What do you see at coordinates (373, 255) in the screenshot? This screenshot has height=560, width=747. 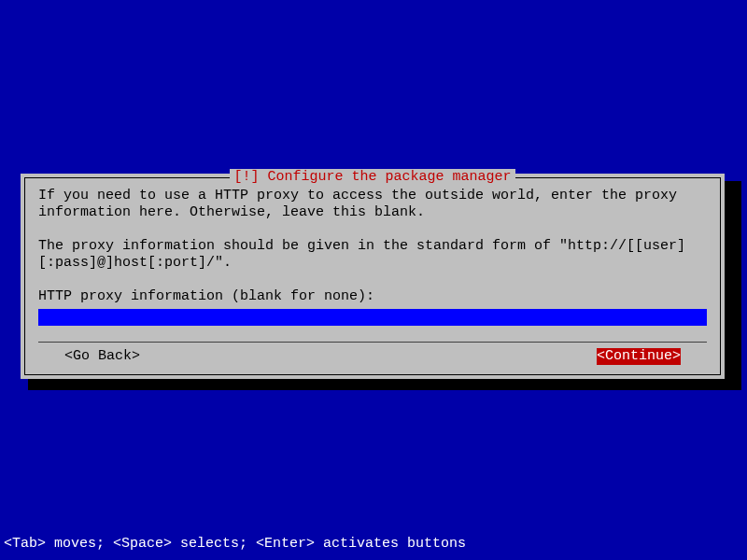 I see `dialog-paragraph-2: The proxy information should be given in…` at bounding box center [373, 255].